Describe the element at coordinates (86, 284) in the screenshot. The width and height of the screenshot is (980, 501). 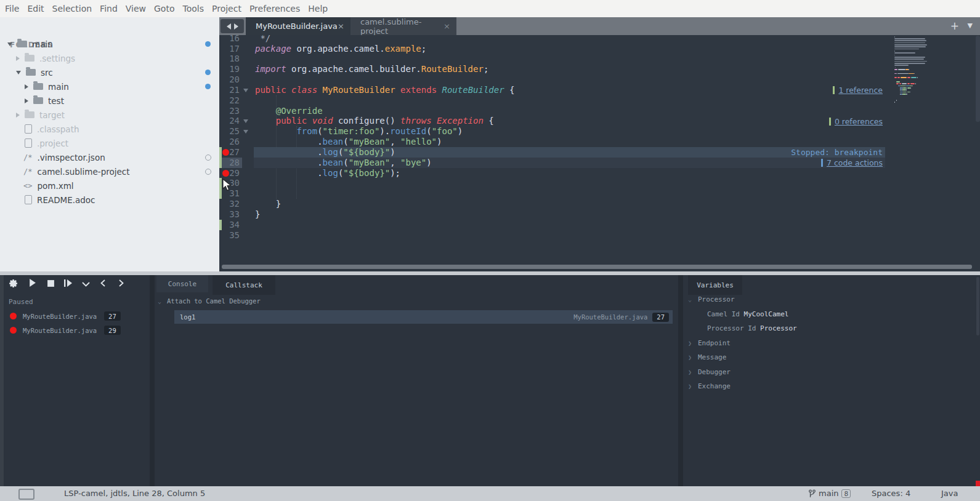
I see `chevron-down-icon` at that location.